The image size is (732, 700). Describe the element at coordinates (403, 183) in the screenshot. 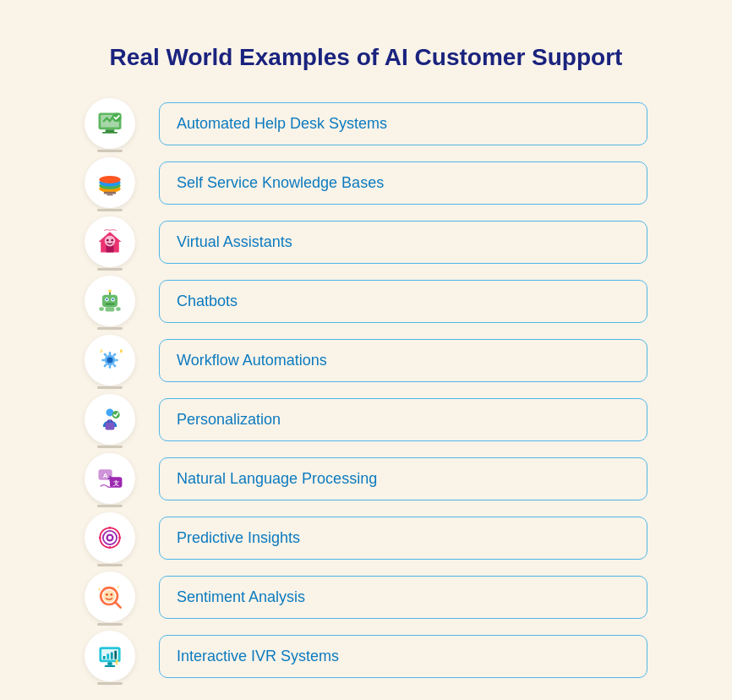

I see `item-label: Self Service Knowledge Bases` at that location.